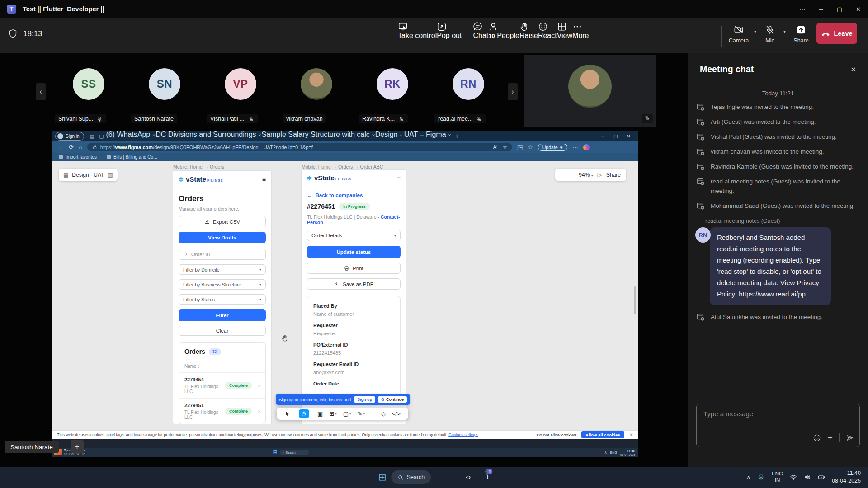 This screenshot has height=488, width=868. What do you see at coordinates (840, 9) in the screenshot?
I see `maximize-icon: ▢` at bounding box center [840, 9].